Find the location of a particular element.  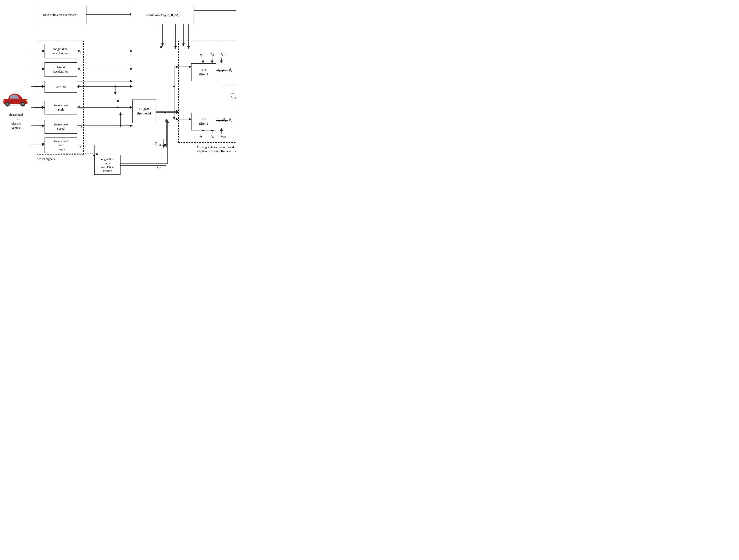

F-x-label: Fx_ij is located at coordinates (158, 166).